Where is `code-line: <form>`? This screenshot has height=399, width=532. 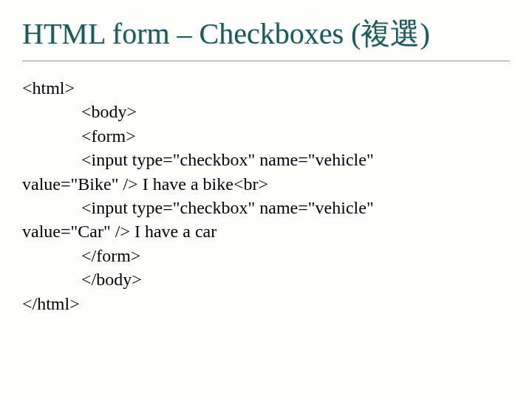 code-line: <form> is located at coordinates (266, 136).